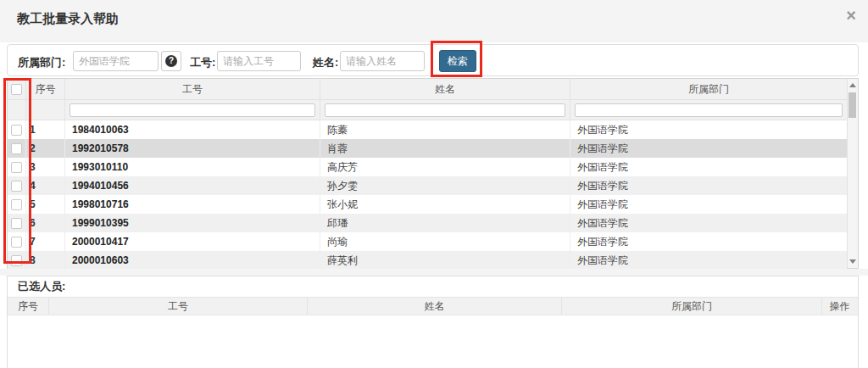 This screenshot has width=868, height=368. I want to click on cell-name: 尚瑜, so click(446, 242).